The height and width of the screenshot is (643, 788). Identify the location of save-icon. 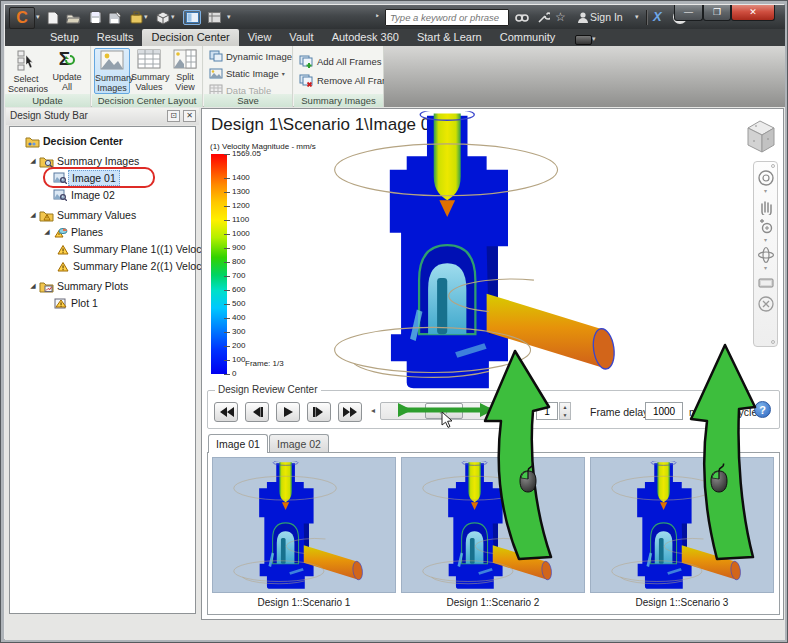
(95, 18).